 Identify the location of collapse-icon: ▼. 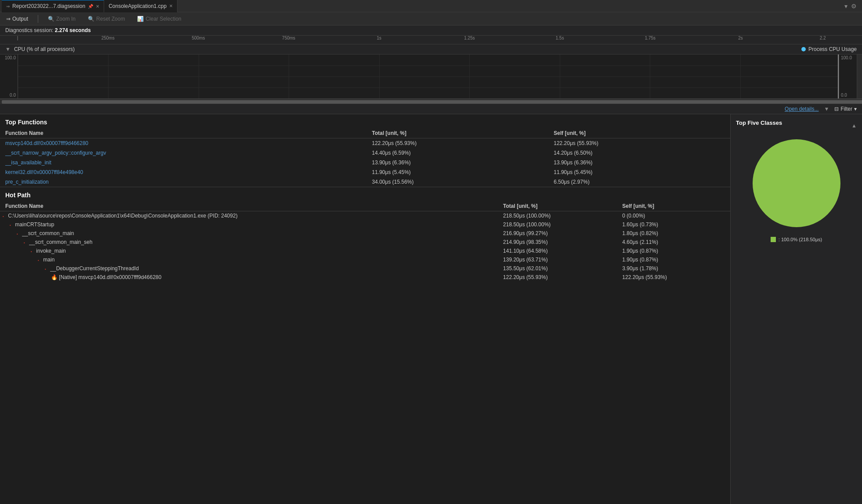
(8, 49).